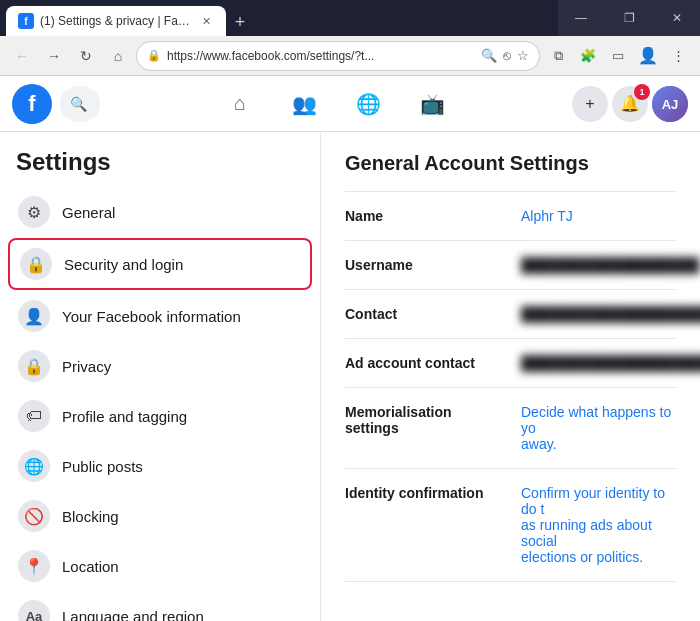 Image resolution: width=700 pixels, height=621 pixels. What do you see at coordinates (36, 264) in the screenshot?
I see `security-icon: 🔒` at bounding box center [36, 264].